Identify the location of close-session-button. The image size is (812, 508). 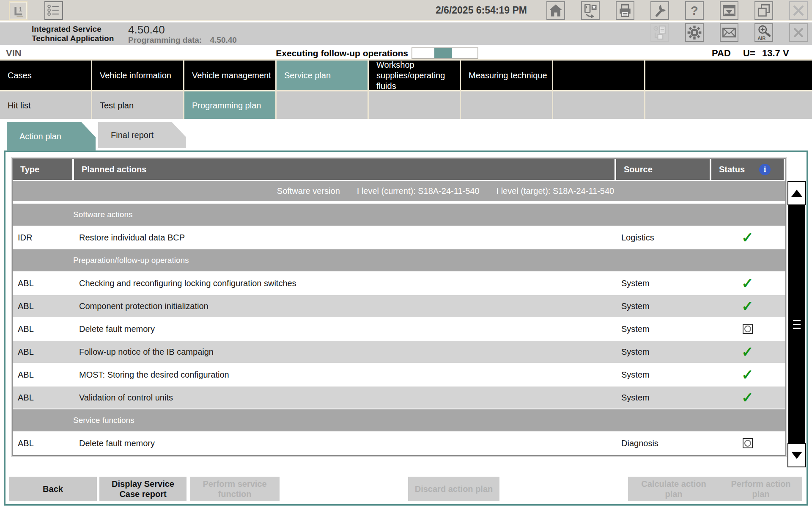
(798, 33).